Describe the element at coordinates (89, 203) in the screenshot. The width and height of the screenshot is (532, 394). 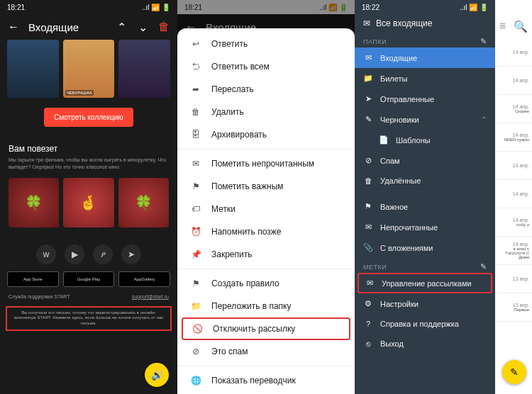
I see `clover-cards: 🍀 🤞 🍀` at that location.